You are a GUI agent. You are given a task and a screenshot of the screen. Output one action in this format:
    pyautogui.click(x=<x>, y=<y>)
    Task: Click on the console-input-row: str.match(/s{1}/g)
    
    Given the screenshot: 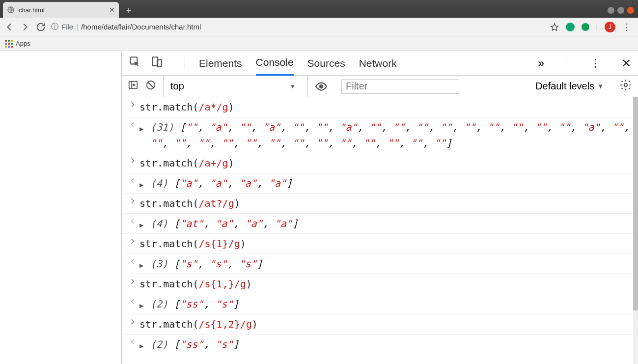 What is the action you would take?
    pyautogui.click(x=380, y=244)
    